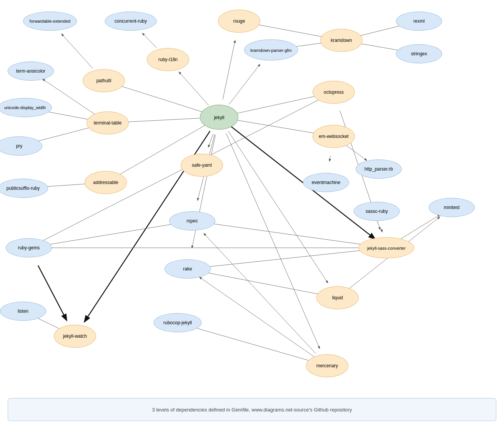 Image resolution: width=504 pixels, height=423 pixels. Describe the element at coordinates (50, 21) in the screenshot. I see `node-forwardable-extended: forwardable-extended` at that location.